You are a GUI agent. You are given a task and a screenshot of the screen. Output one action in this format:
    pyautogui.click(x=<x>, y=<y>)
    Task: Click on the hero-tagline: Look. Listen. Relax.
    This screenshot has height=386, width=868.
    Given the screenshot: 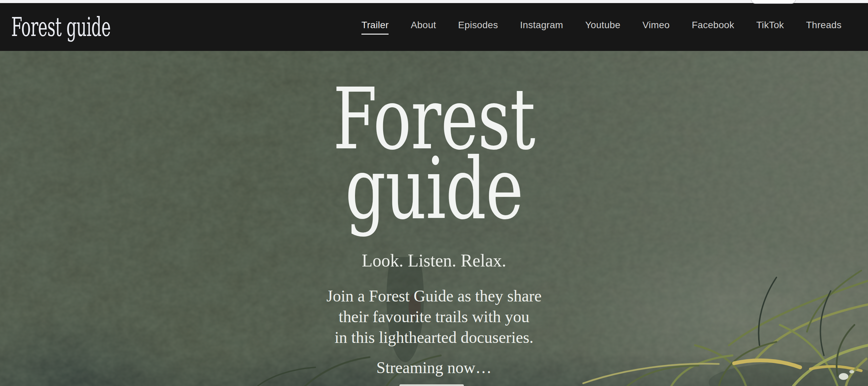 What is the action you would take?
    pyautogui.click(x=434, y=261)
    